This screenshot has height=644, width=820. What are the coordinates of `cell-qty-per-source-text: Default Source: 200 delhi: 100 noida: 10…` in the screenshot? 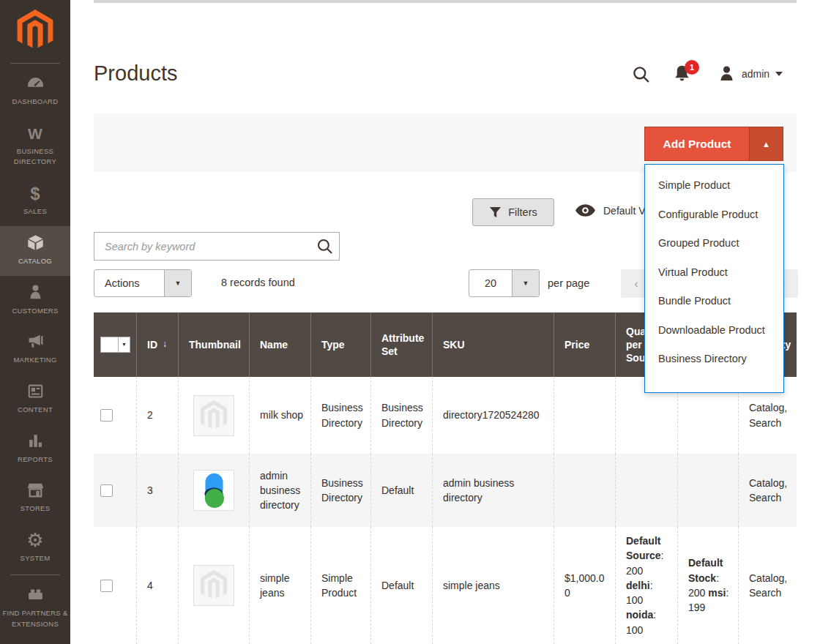 It's located at (649, 585).